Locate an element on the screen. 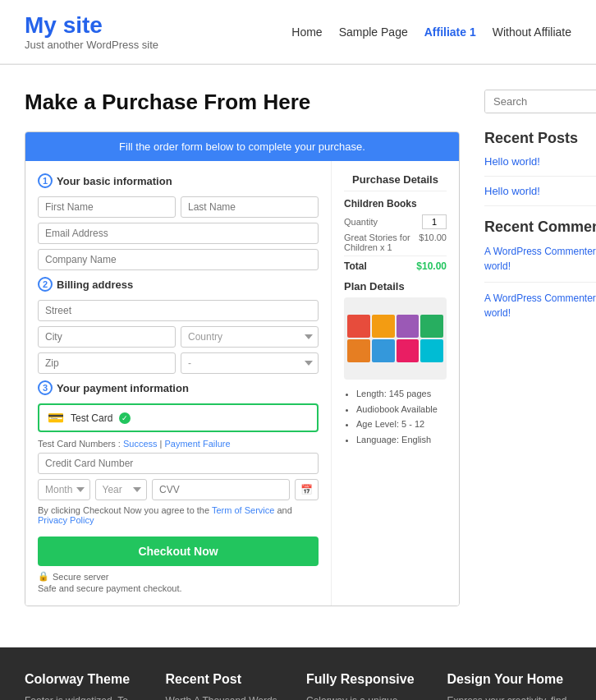  step3-circle: 3 is located at coordinates (45, 388).